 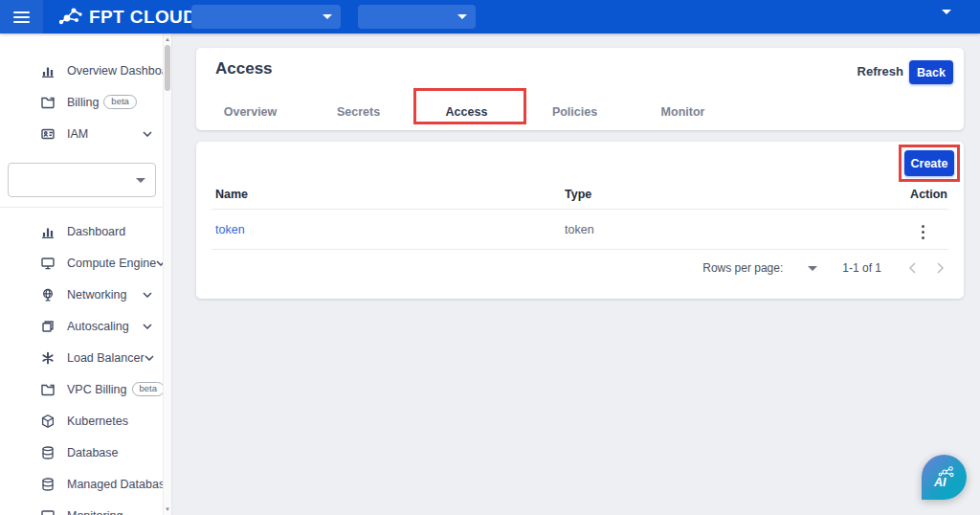 I want to click on sidebar-scrollbar: ▲ ▼, so click(x=167, y=274).